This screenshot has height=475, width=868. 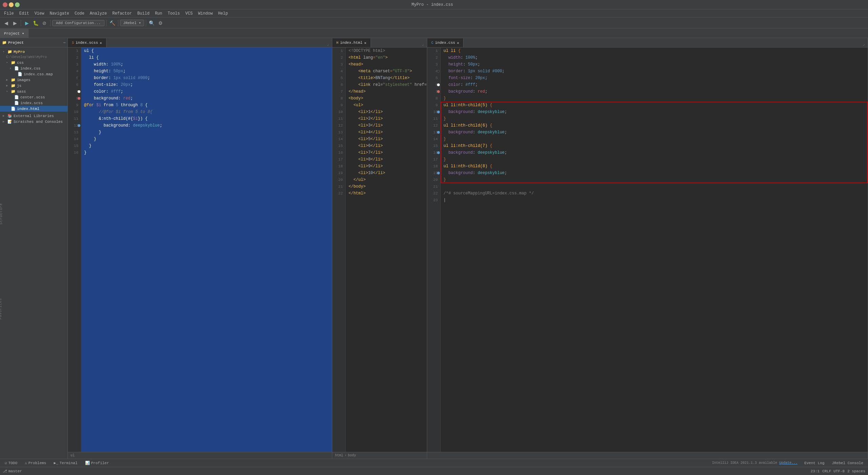 What do you see at coordinates (44, 23) in the screenshot?
I see `run-with-coverage-button: ⊘` at bounding box center [44, 23].